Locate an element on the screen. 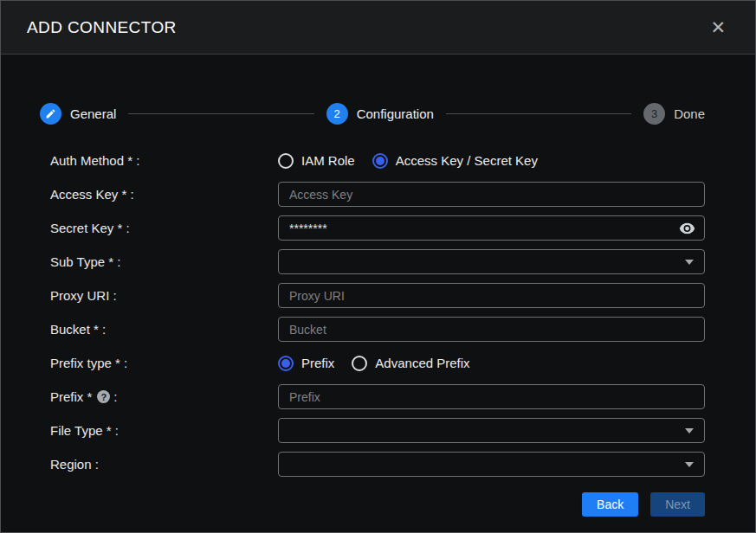  step-general-label: General is located at coordinates (94, 114).